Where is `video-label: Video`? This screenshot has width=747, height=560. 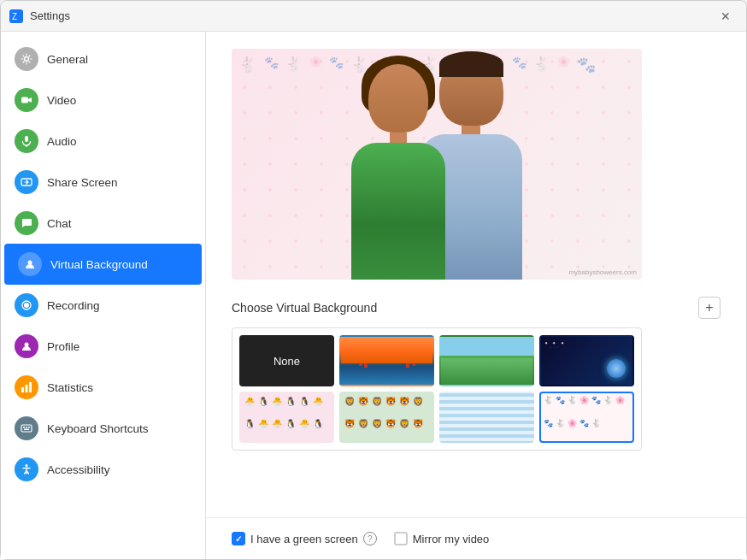 video-label: Video is located at coordinates (62, 101).